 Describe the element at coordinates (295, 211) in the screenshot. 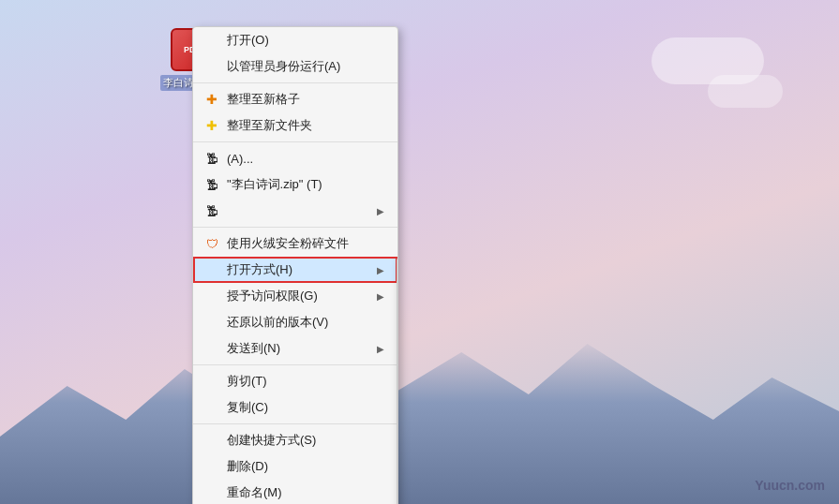

I see `menu-item-compress-more: 🗜 ▶` at that location.